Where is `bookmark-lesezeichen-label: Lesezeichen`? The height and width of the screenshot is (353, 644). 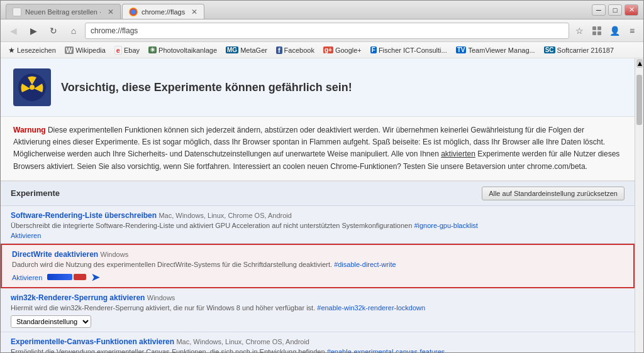 bookmark-lesezeichen-label: Lesezeichen is located at coordinates (36, 50).